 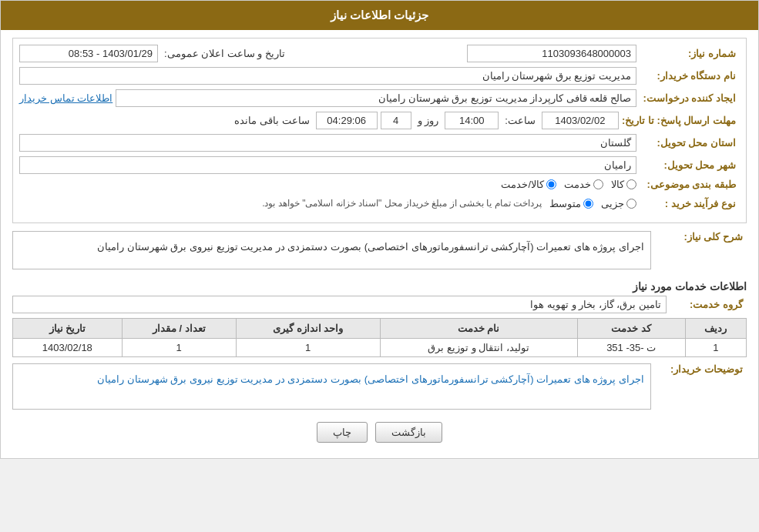 What do you see at coordinates (618, 185) in the screenshot?
I see `radio-kala-label: کالا` at bounding box center [618, 185].